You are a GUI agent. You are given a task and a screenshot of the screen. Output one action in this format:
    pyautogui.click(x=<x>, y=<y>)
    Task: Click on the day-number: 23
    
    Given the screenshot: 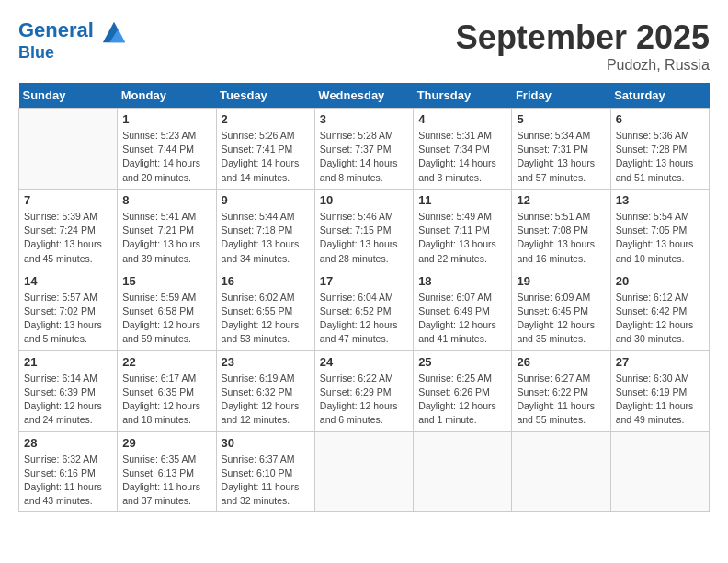 What is the action you would take?
    pyautogui.click(x=266, y=362)
    